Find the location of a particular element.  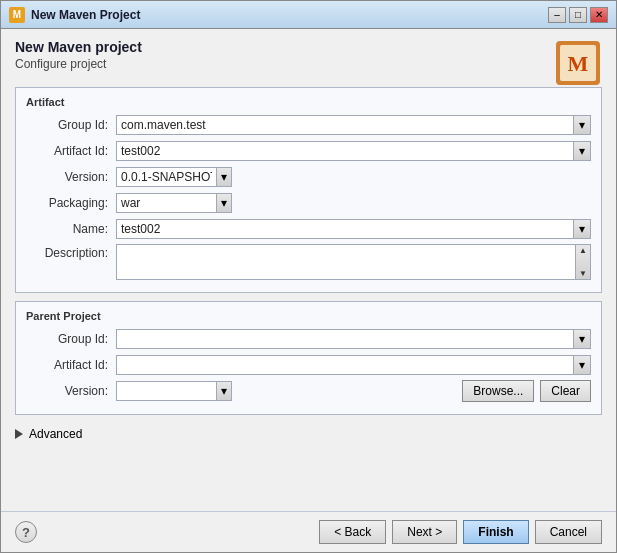

parent-artifactid-dropdown-arrow: ▾ is located at coordinates (582, 365).